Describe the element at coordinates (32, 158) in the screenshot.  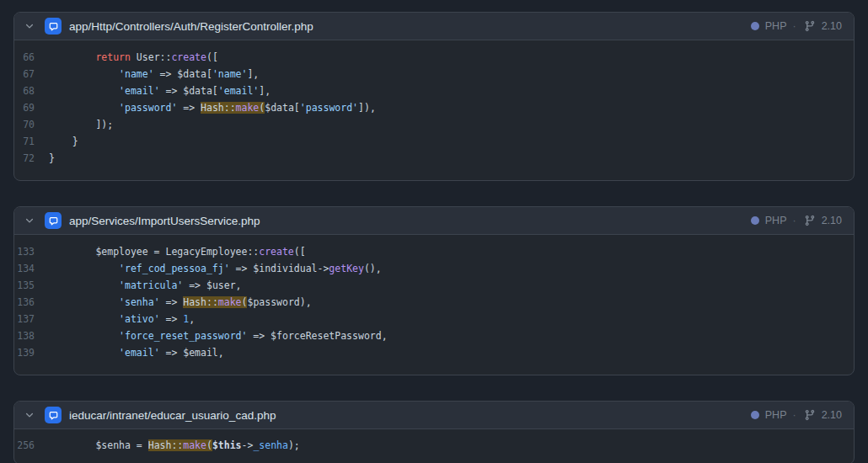
I see `line-number: 72` at that location.